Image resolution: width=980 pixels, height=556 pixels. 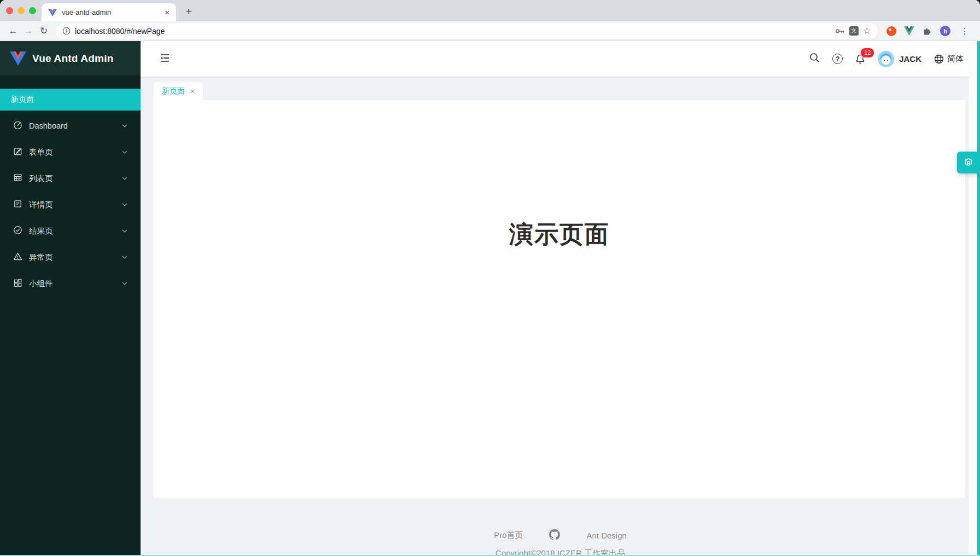 What do you see at coordinates (606, 535) in the screenshot?
I see `footer-link-antdesign: Ant Design` at bounding box center [606, 535].